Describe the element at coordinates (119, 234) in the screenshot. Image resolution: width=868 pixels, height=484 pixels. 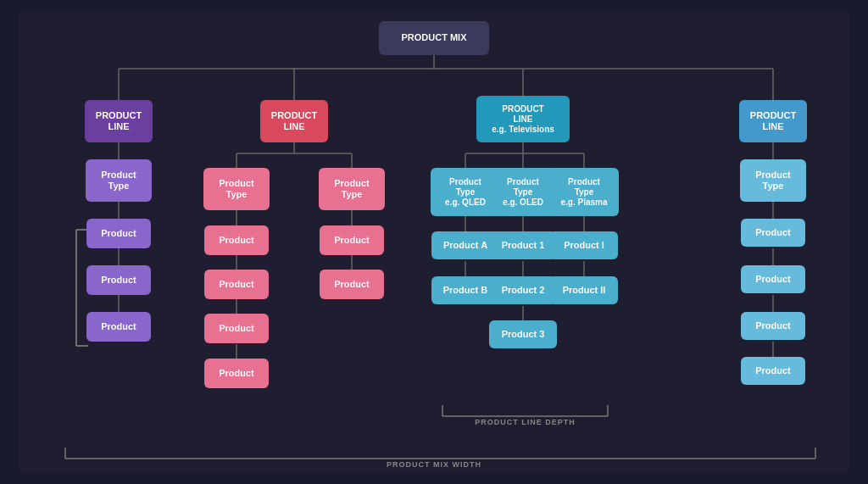
I see `prod1a-label: Product` at that location.